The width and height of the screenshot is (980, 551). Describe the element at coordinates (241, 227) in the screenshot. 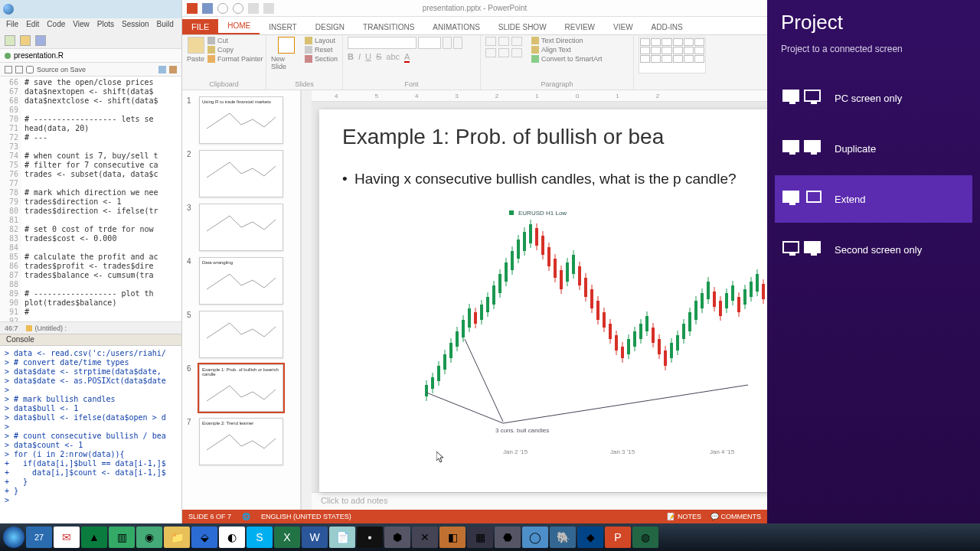

I see `thumbnail-slide-3: 3` at that location.